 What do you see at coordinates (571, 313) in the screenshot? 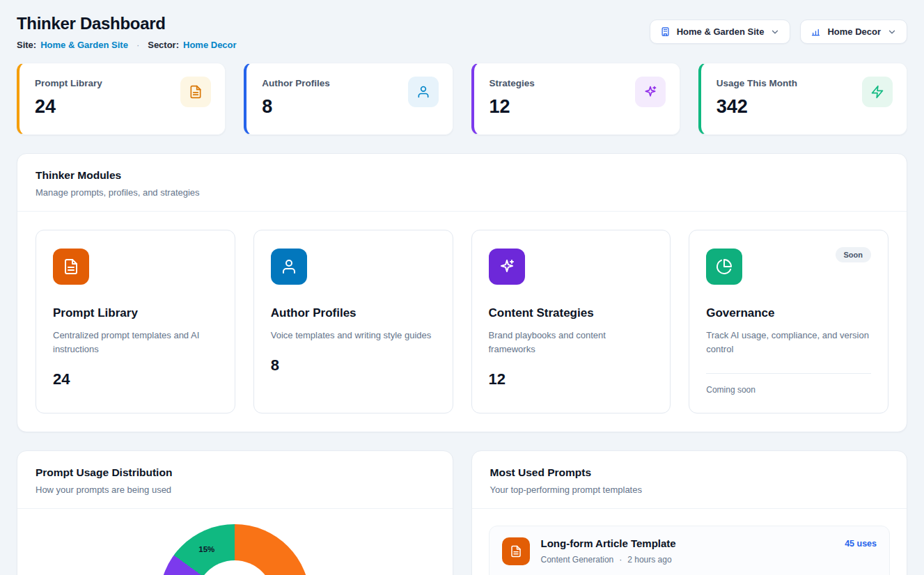
I see `module-title: Content Strategies` at bounding box center [571, 313].